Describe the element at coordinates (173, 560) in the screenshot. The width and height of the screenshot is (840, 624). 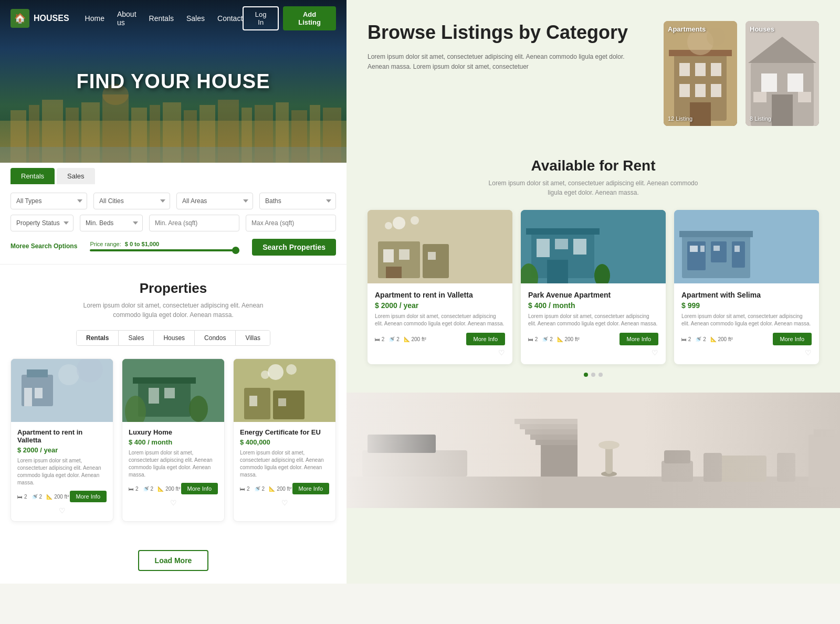
I see `load-more-button: Load More` at that location.